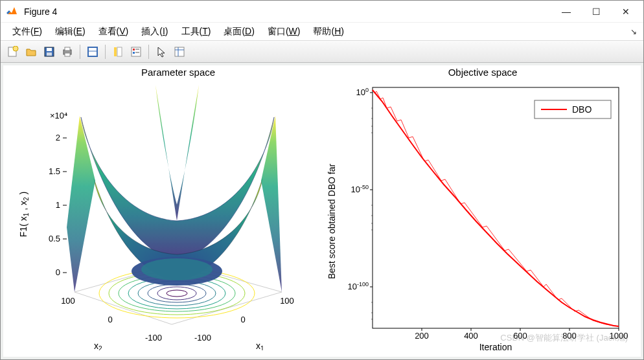  I want to click on svg-text: 1000, so click(619, 335).